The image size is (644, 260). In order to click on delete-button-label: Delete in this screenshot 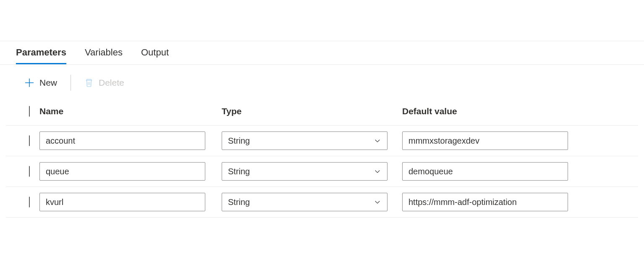, I will do `click(112, 83)`.